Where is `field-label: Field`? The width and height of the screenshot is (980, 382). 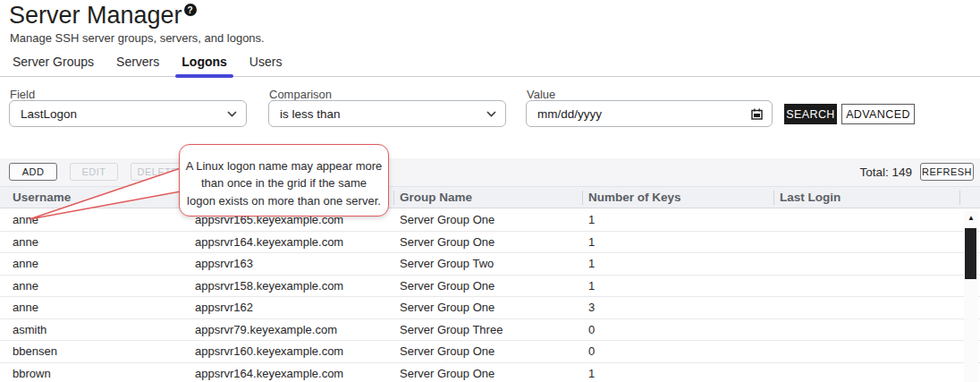
field-label: Field is located at coordinates (22, 95).